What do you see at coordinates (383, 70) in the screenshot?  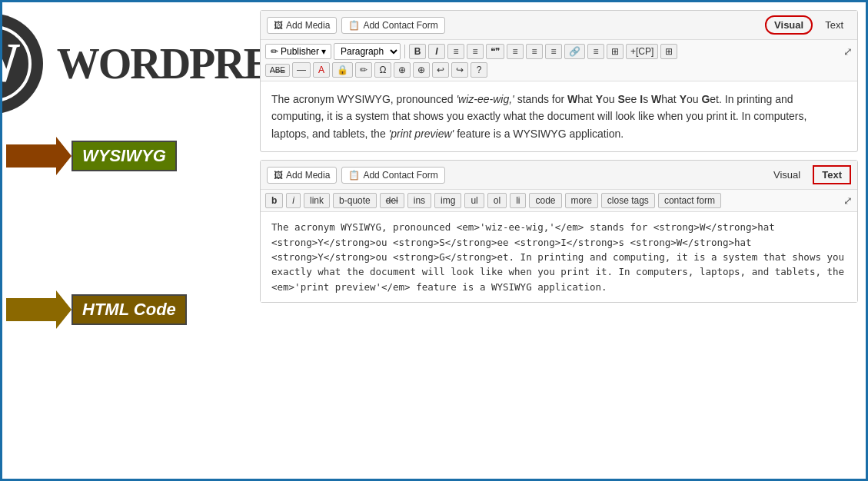 I see `omega-button: Ω` at bounding box center [383, 70].